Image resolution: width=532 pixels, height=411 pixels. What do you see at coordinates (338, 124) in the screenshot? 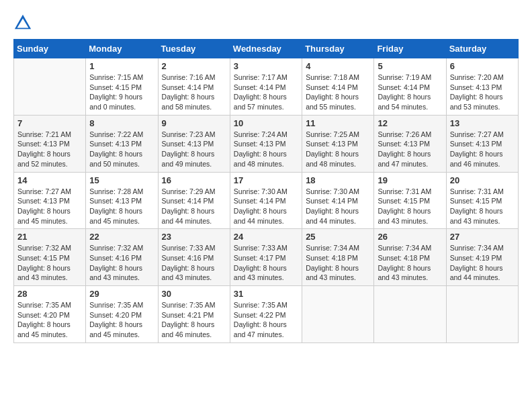
I see `day-number: 11` at bounding box center [338, 124].